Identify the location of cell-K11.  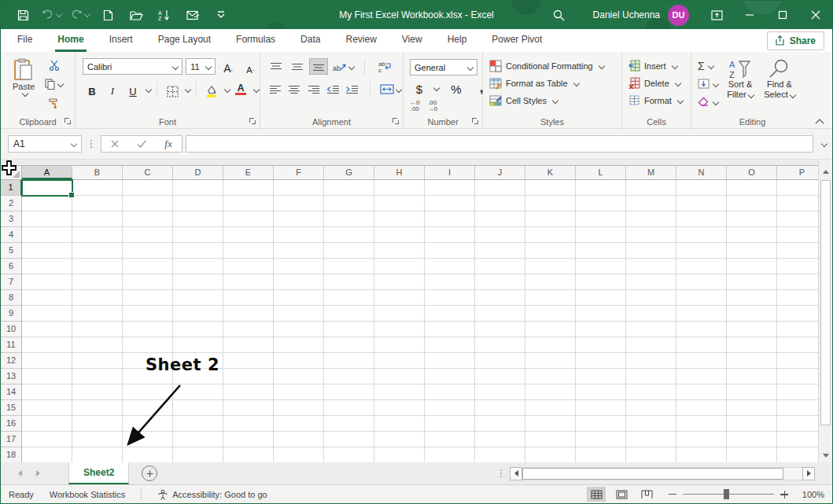
(551, 345).